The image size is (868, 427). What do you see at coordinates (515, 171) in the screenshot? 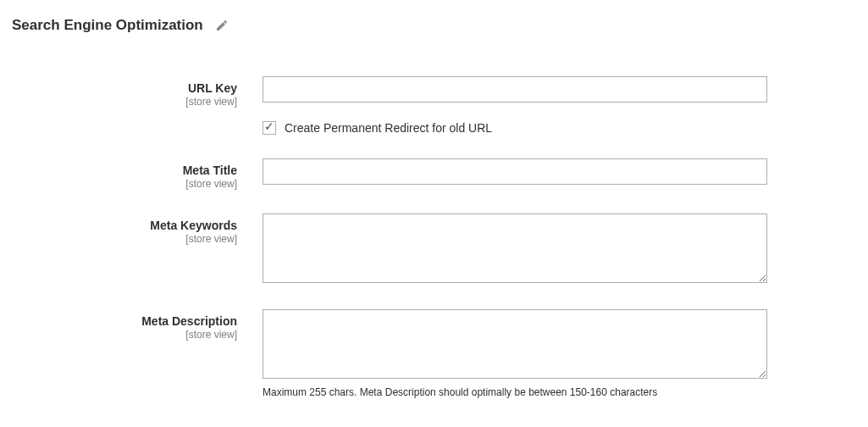
I see `meta-title-input` at bounding box center [515, 171].